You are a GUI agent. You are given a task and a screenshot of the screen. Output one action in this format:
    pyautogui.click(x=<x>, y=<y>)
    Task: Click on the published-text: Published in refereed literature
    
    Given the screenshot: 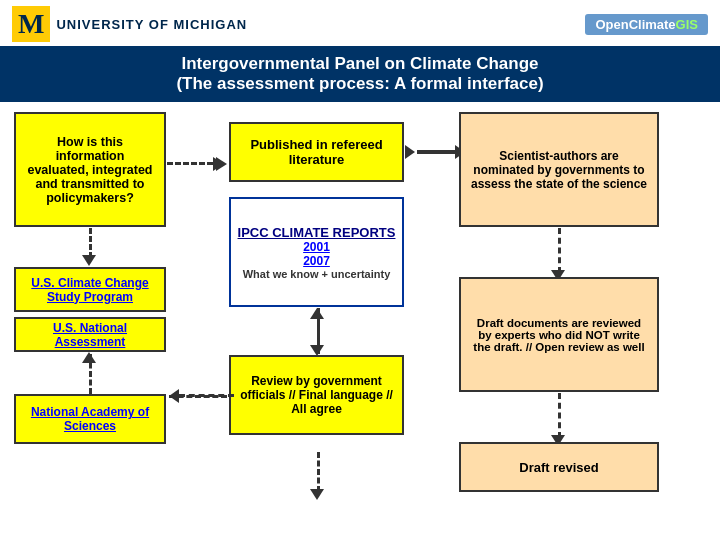 What is the action you would take?
    pyautogui.click(x=316, y=152)
    